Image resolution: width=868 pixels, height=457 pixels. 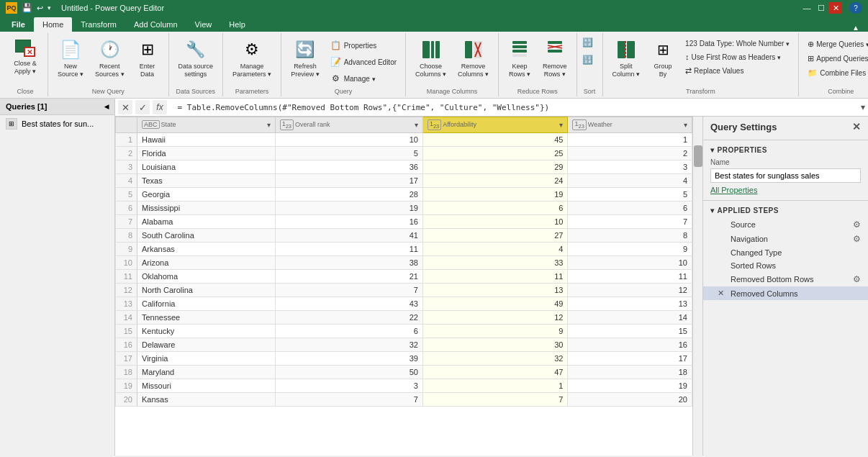 I want to click on sidebar-collapse-icon: ◂, so click(x=107, y=107).